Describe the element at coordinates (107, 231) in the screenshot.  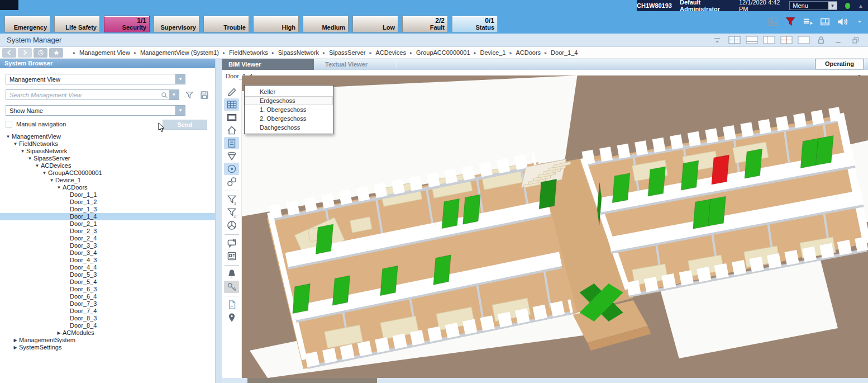
I see `tree-item-door-2-3: Door_2_3` at that location.